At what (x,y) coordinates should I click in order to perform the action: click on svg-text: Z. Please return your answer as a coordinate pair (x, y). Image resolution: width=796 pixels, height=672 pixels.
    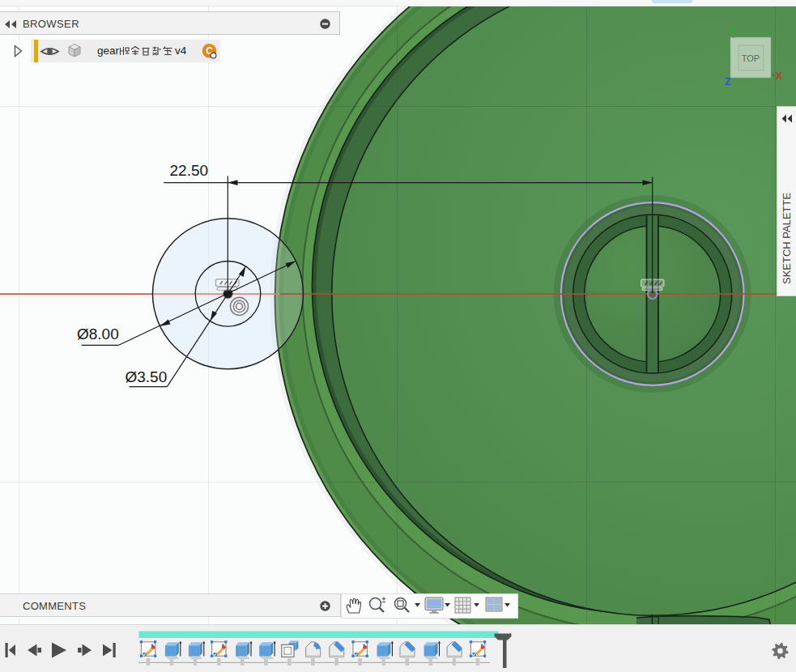
    Looking at the image, I should click on (727, 82).